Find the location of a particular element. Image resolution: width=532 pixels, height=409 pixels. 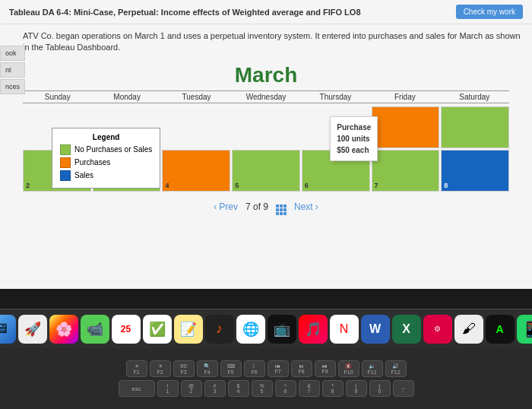

legend-item-no-purchases: No Purchases or Sales is located at coordinates (106, 150).